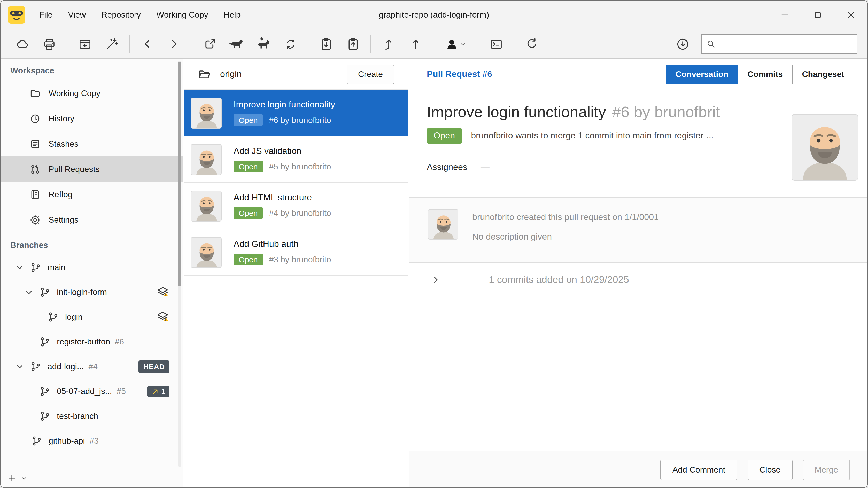  What do you see at coordinates (46, 15) in the screenshot?
I see `menu-file: File` at bounding box center [46, 15].